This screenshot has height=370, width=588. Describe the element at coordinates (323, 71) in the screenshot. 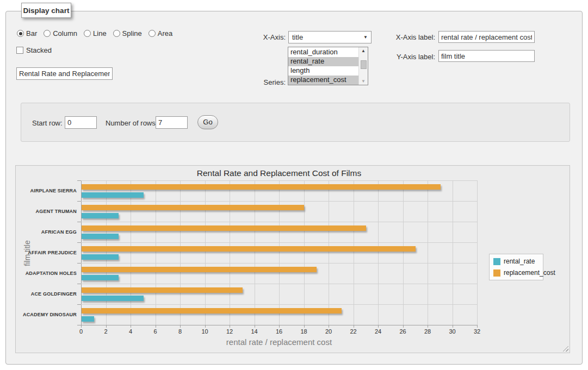

I see `series-option-length: length` at that location.